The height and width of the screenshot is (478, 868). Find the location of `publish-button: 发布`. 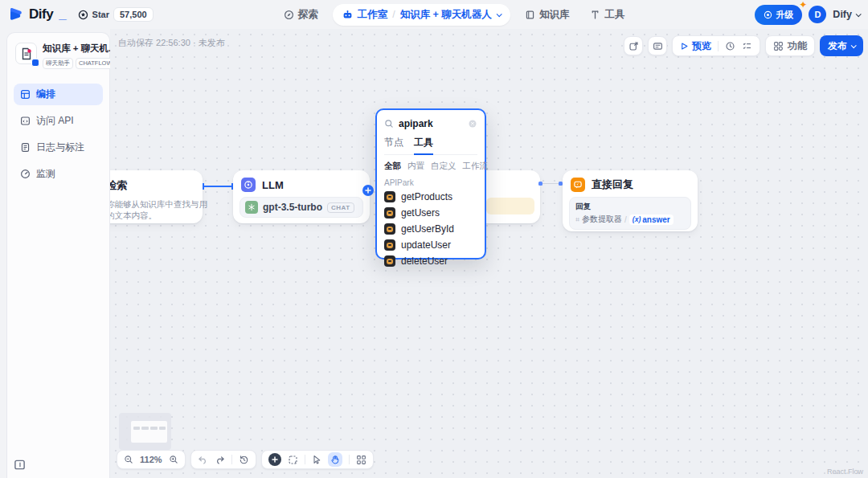

publish-button: 发布 is located at coordinates (841, 46).